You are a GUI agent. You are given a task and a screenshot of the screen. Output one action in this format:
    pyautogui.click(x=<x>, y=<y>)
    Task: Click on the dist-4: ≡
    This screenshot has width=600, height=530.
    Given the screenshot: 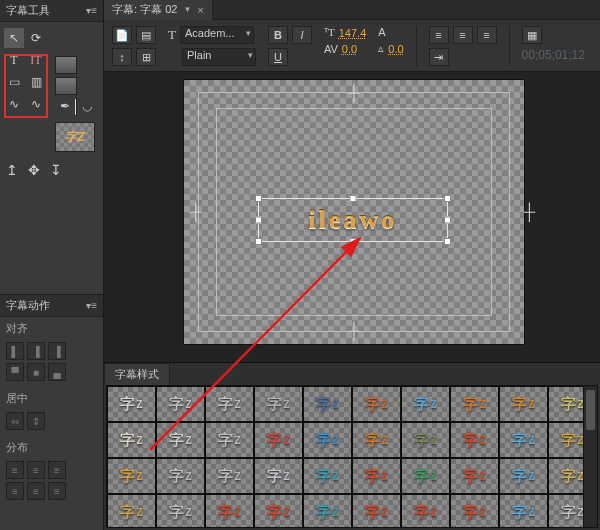 What is the action you would take?
    pyautogui.click(x=15, y=491)
    